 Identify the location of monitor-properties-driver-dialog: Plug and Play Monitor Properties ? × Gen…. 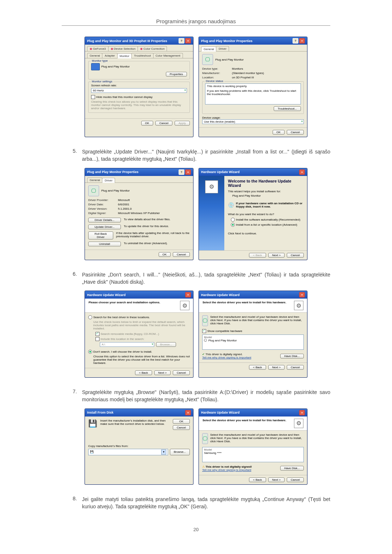
(139, 214).